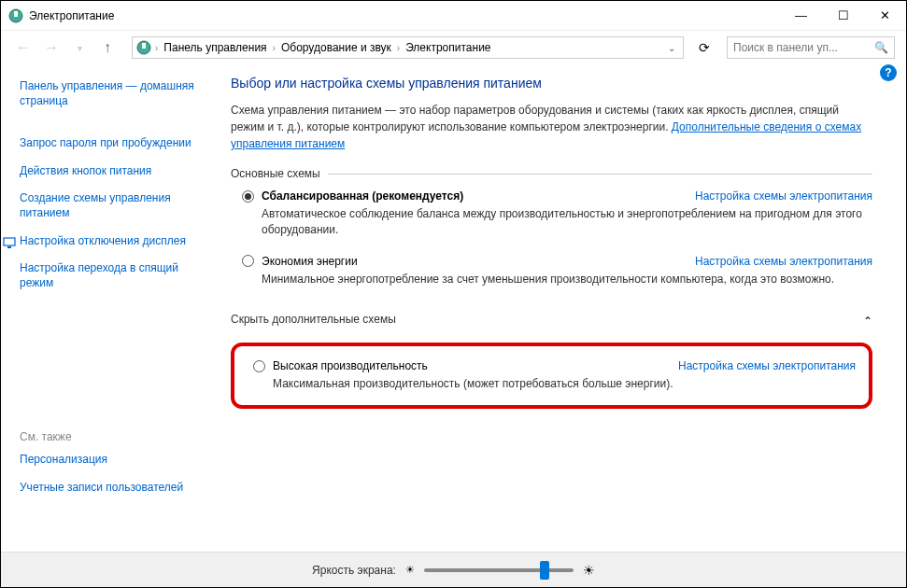  What do you see at coordinates (588, 570) in the screenshot?
I see `sun-high-icon: ☀` at bounding box center [588, 570].